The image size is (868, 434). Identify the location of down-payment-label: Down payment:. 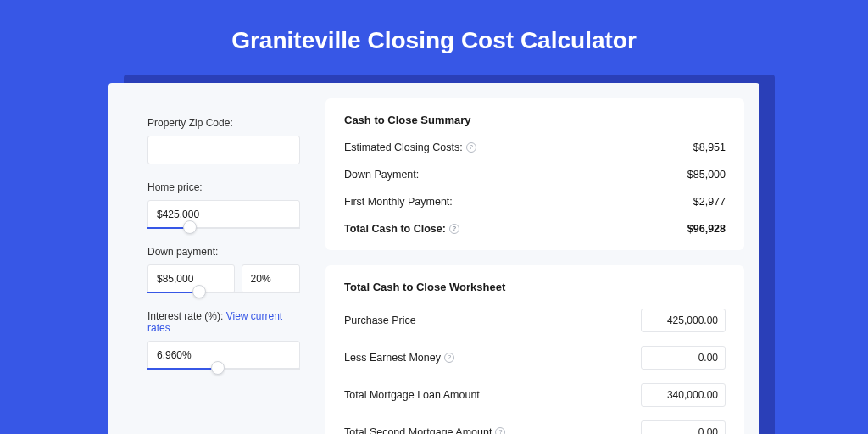
(224, 252).